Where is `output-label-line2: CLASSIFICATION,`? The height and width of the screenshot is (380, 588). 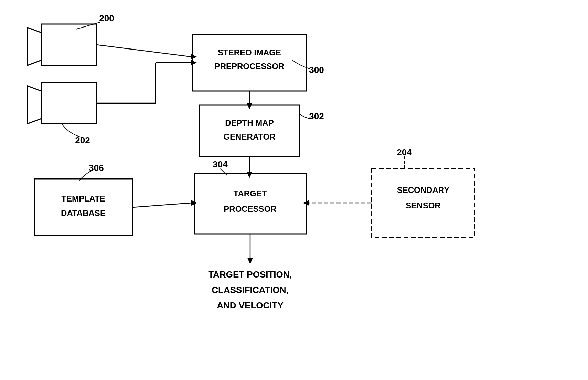 output-label-line2: CLASSIFICATION, is located at coordinates (250, 290).